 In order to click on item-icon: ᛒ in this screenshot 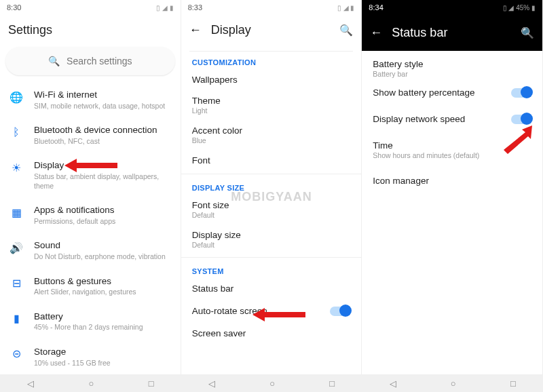, I will do `click(16, 132)`.